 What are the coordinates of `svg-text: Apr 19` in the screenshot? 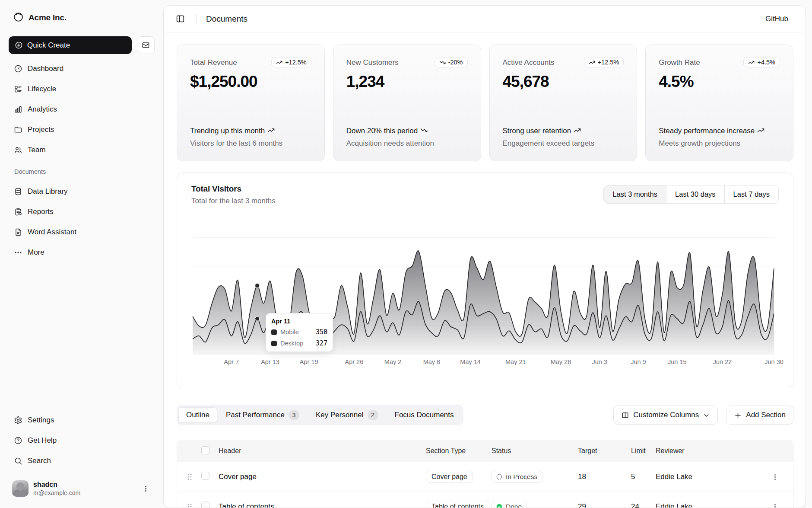 It's located at (309, 362).